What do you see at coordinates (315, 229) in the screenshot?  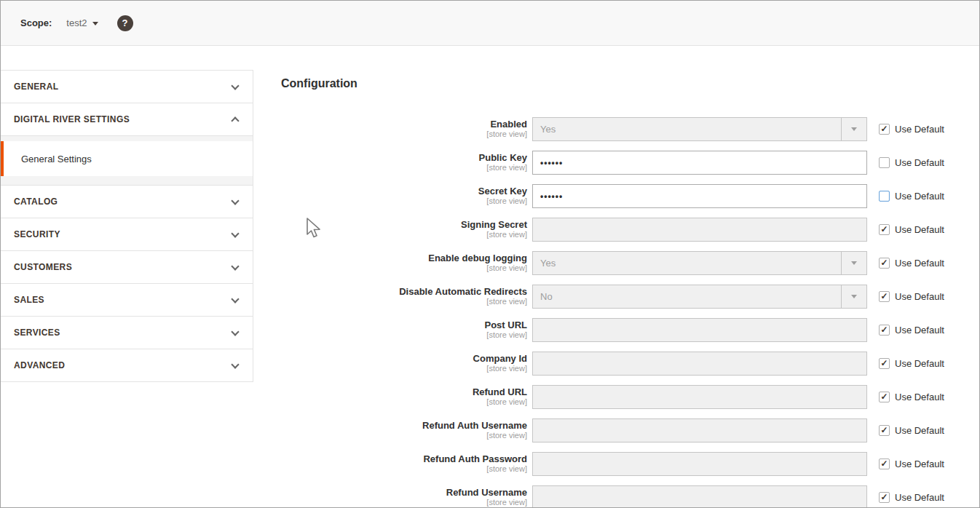 I see `mouse-cursor` at bounding box center [315, 229].